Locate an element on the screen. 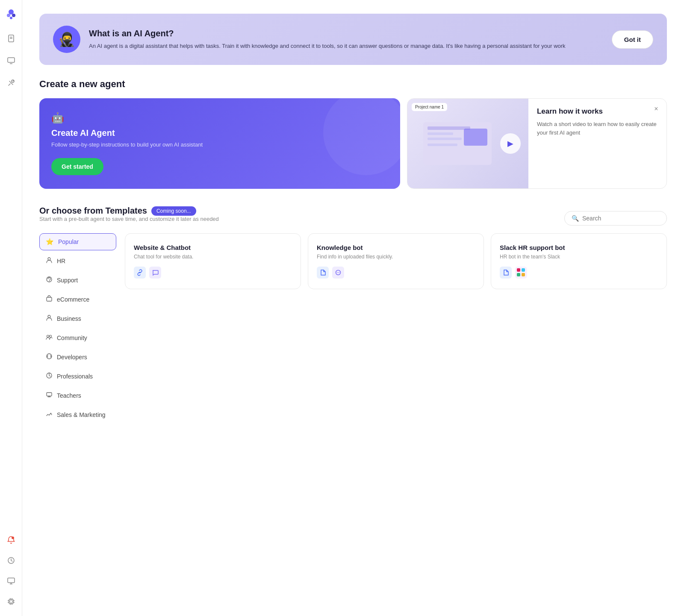 The image size is (684, 616). learn-close-button: × is located at coordinates (656, 109).